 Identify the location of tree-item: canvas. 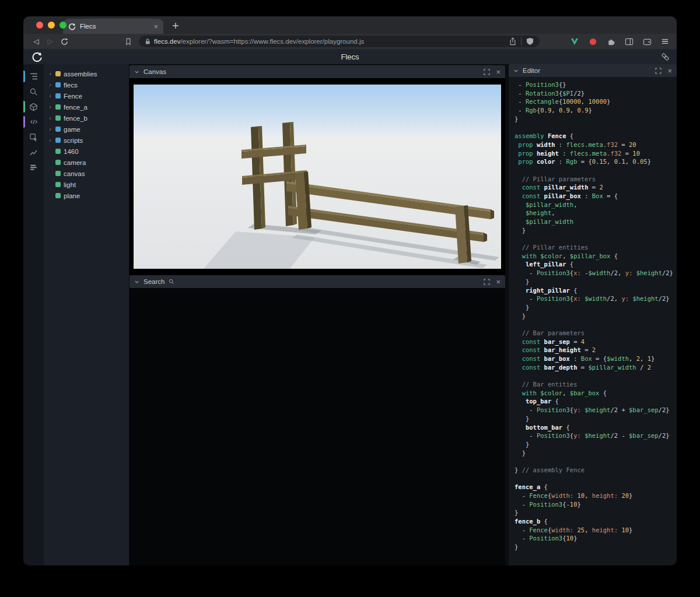
(86, 174).